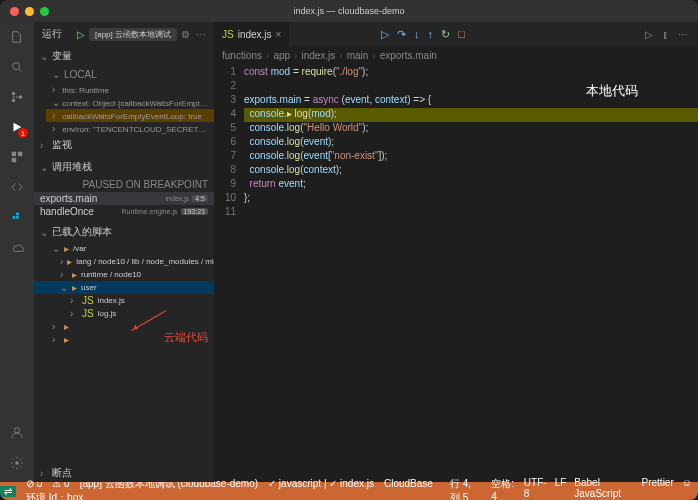 This screenshot has height=500, width=698. What do you see at coordinates (124, 145) in the screenshot?
I see `watch-section: ›监视` at bounding box center [124, 145].